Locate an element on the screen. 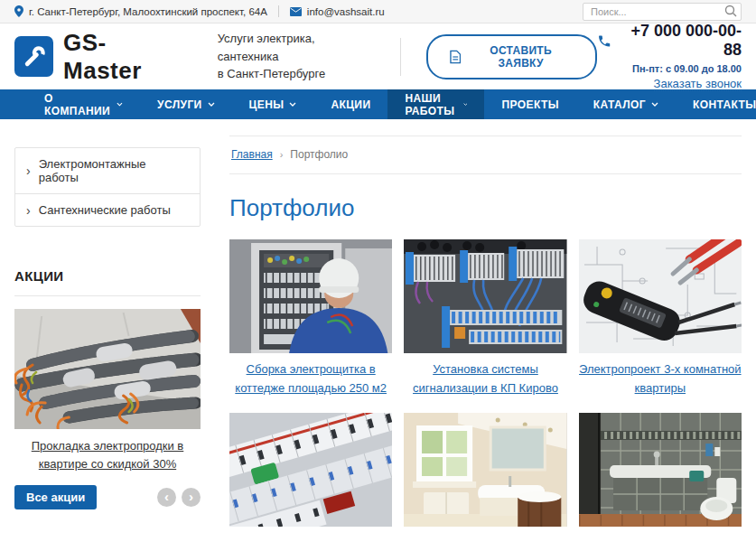  carousel-next-button: › is located at coordinates (191, 497).